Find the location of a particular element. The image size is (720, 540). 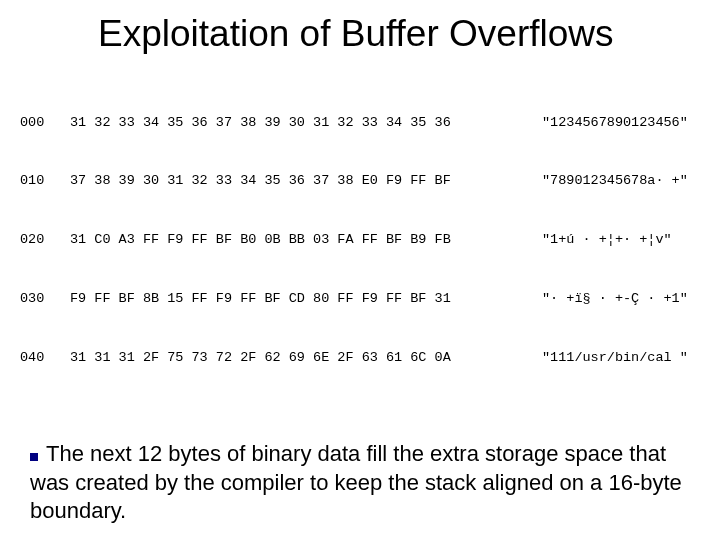

hex-bytes: 31 C0 A3 FF F9 FF BF B0 0B BB 03 FA FF B… is located at coordinates (306, 240).